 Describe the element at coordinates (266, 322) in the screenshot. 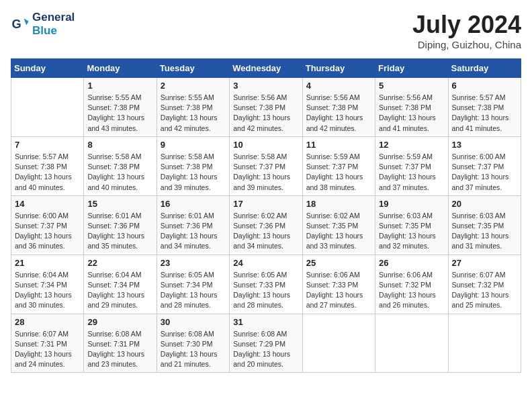

I see `day-number: 31` at that location.